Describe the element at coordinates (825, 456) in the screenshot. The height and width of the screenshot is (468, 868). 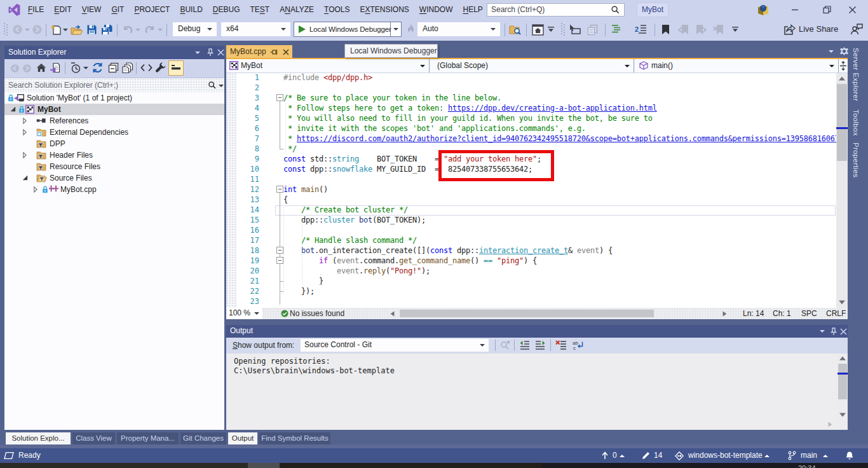
I see `branch-dropdown` at that location.